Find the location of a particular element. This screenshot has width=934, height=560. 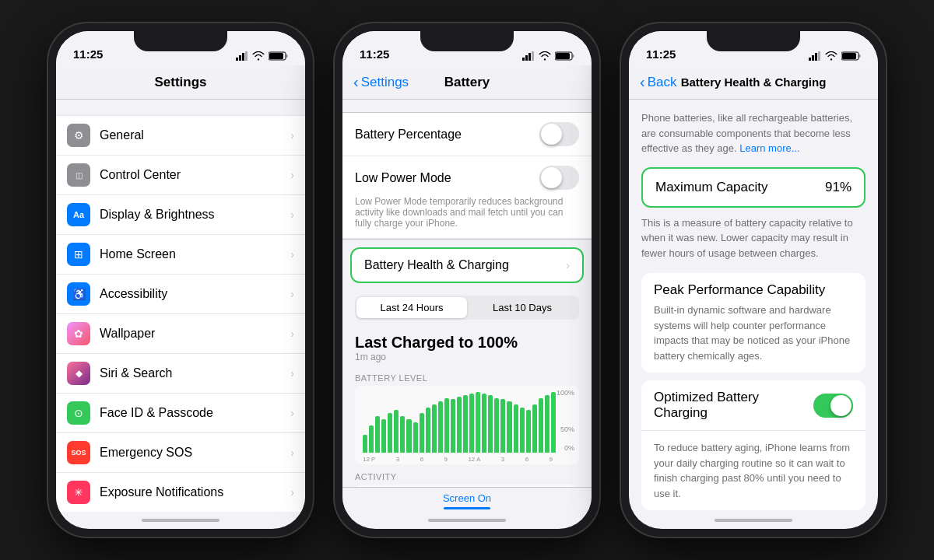

last-charged-title: Last Charged to 100% is located at coordinates (467, 342).